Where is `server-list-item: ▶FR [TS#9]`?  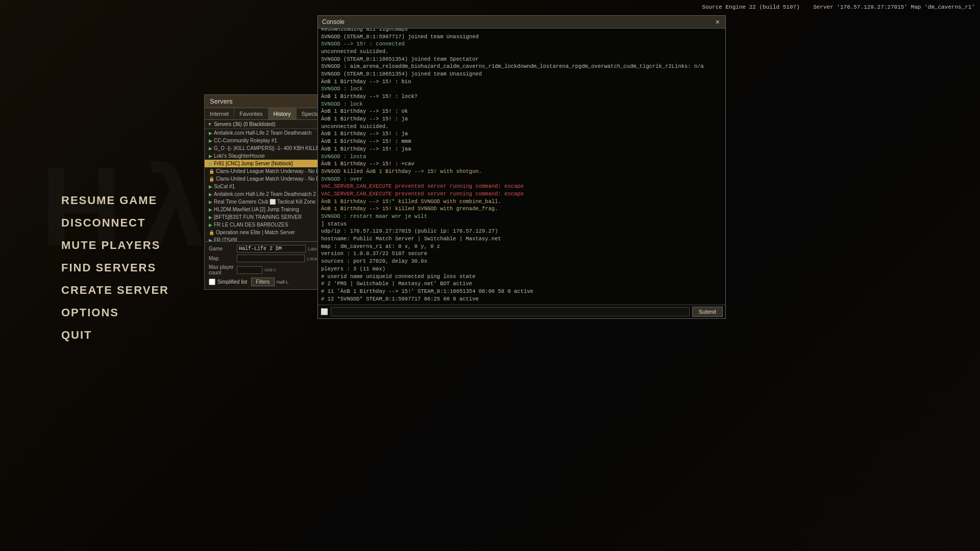
server-list-item: ▶FR [TS#9] is located at coordinates (263, 239).